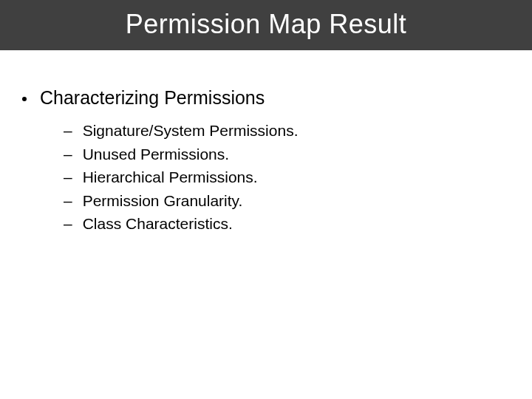  What do you see at coordinates (163, 201) in the screenshot?
I see `list-item-label: Permission Granularity.` at bounding box center [163, 201].